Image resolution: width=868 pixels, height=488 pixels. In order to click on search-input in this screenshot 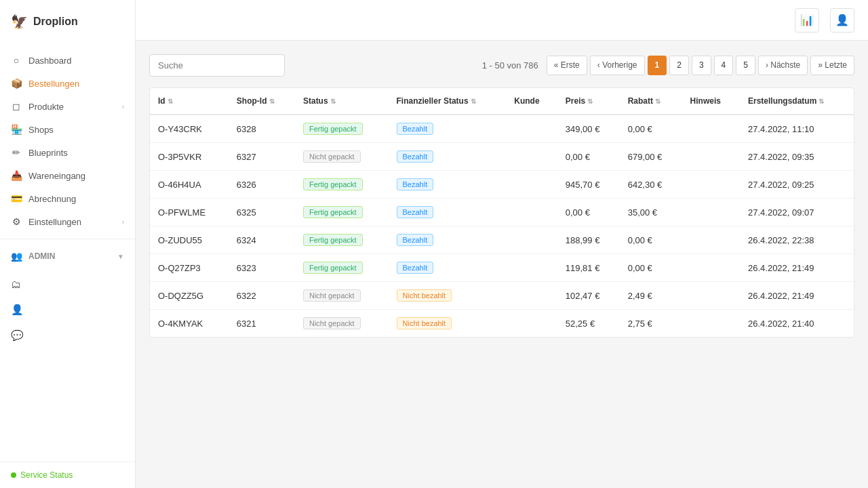, I will do `click(217, 65)`.